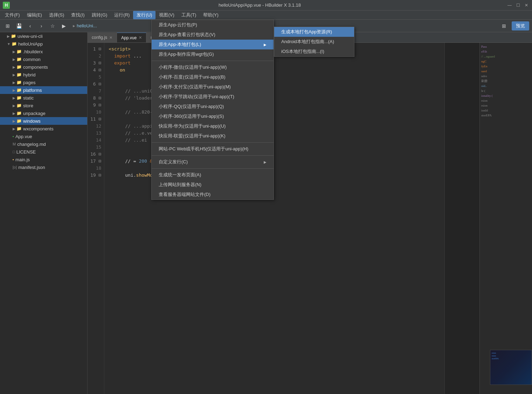  I want to click on sidebar-item-wxcomponents: ▶ 📁 wxcomponents, so click(43, 129).